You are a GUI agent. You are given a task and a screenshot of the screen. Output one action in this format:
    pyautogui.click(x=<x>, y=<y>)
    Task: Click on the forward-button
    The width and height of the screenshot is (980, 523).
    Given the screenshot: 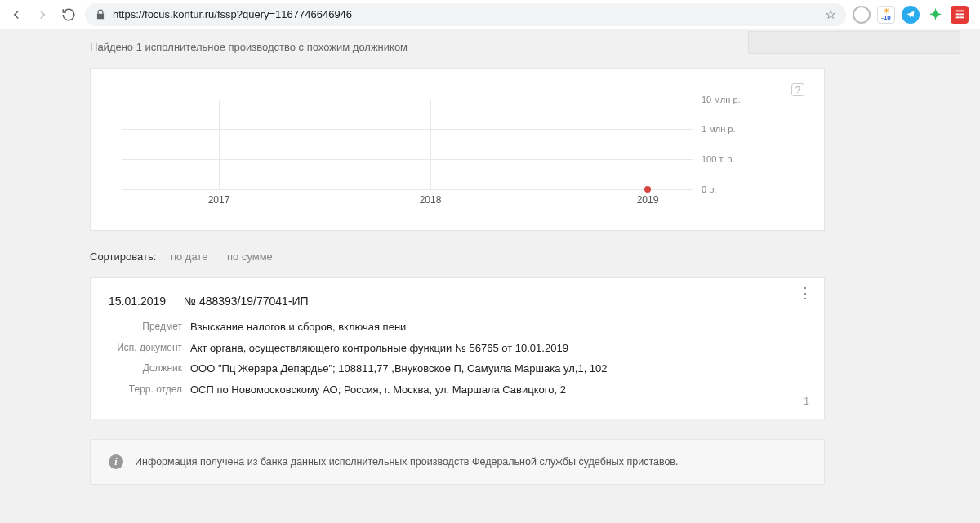 What is the action you would take?
    pyautogui.click(x=42, y=15)
    